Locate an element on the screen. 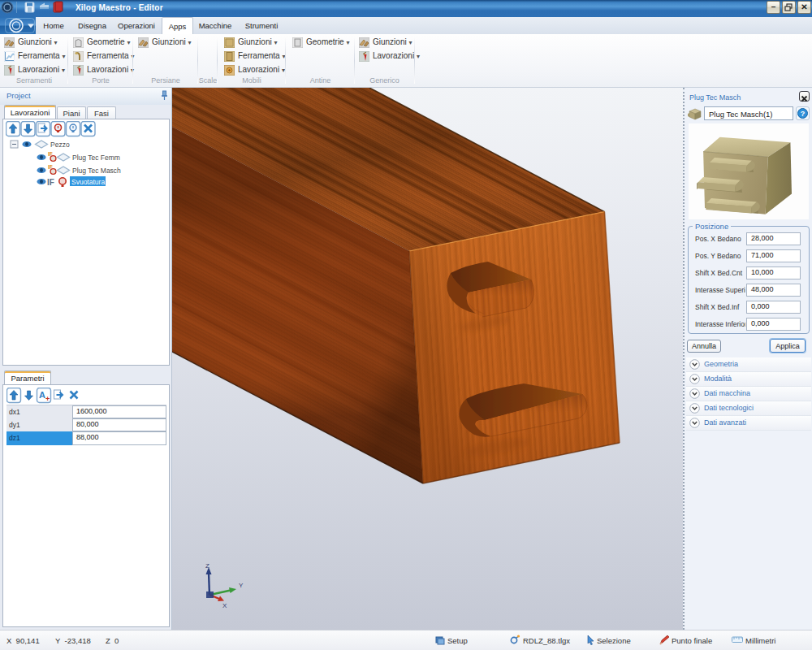 The width and height of the screenshot is (812, 650). svg-text: Pezzo is located at coordinates (60, 145).